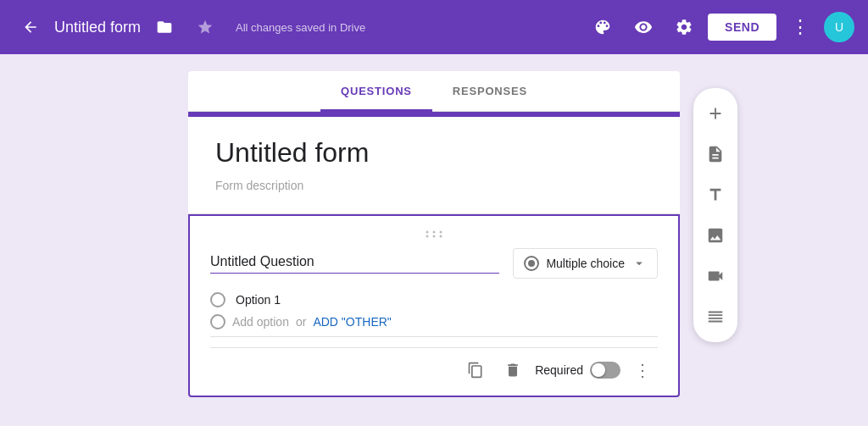 The width and height of the screenshot is (868, 426). Describe the element at coordinates (434, 322) in the screenshot. I see `add-option-row: Add option or ADD "OTHER"` at that location.